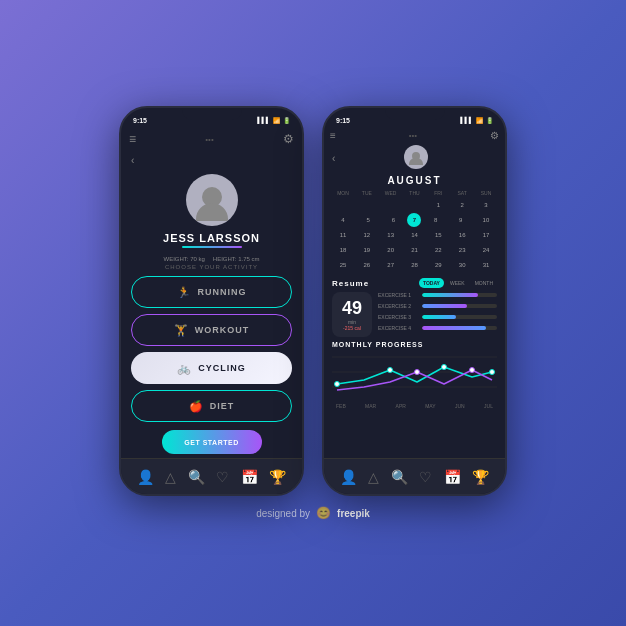 This screenshot has width=626, height=626. I want to click on running-btn: 🏃 RUNNING, so click(212, 292).